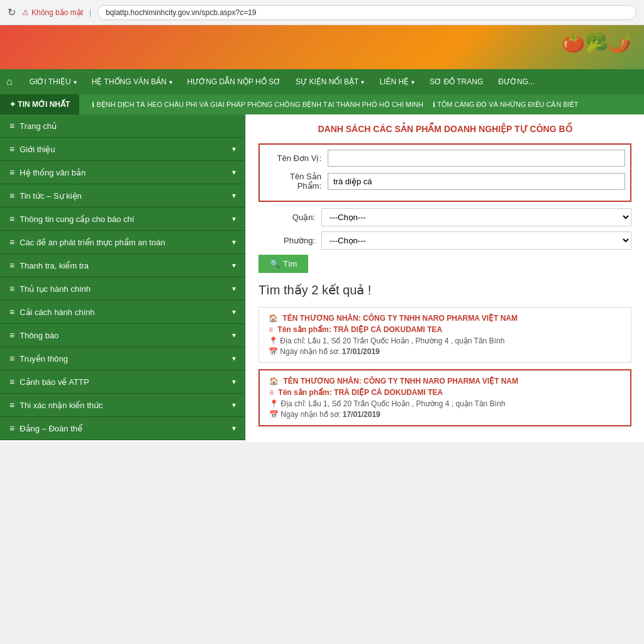  Describe the element at coordinates (516, 82) in the screenshot. I see `nav-item-duong: ĐƯỜNG...` at that location.